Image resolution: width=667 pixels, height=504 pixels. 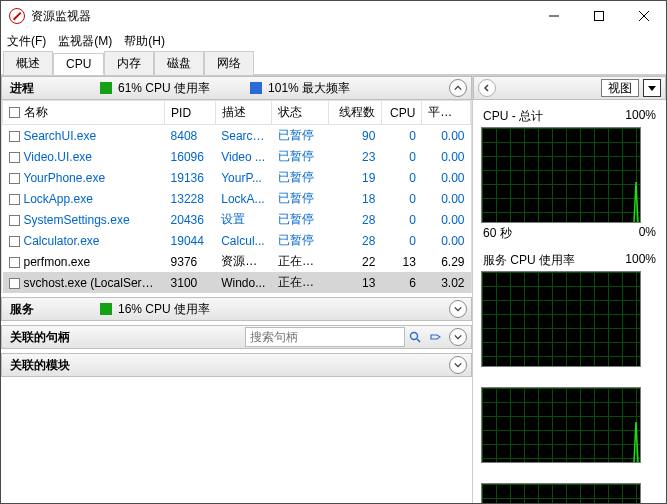 What do you see at coordinates (620, 88) in the screenshot?
I see `views-dropdown: 视图` at bounding box center [620, 88].